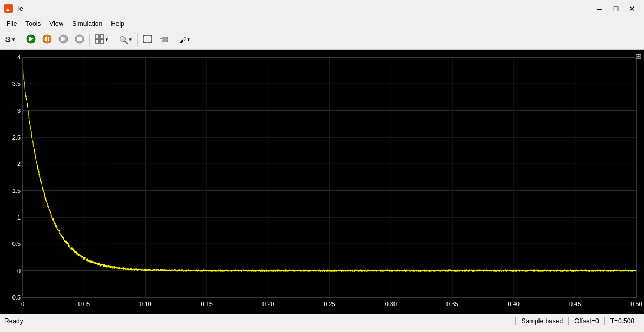  What do you see at coordinates (63, 40) in the screenshot?
I see `step-button` at bounding box center [63, 40].